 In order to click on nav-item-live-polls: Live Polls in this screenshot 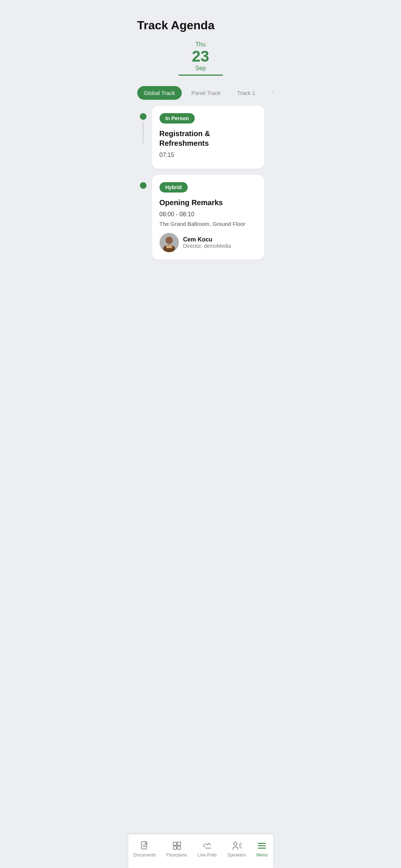, I will do `click(207, 849)`.